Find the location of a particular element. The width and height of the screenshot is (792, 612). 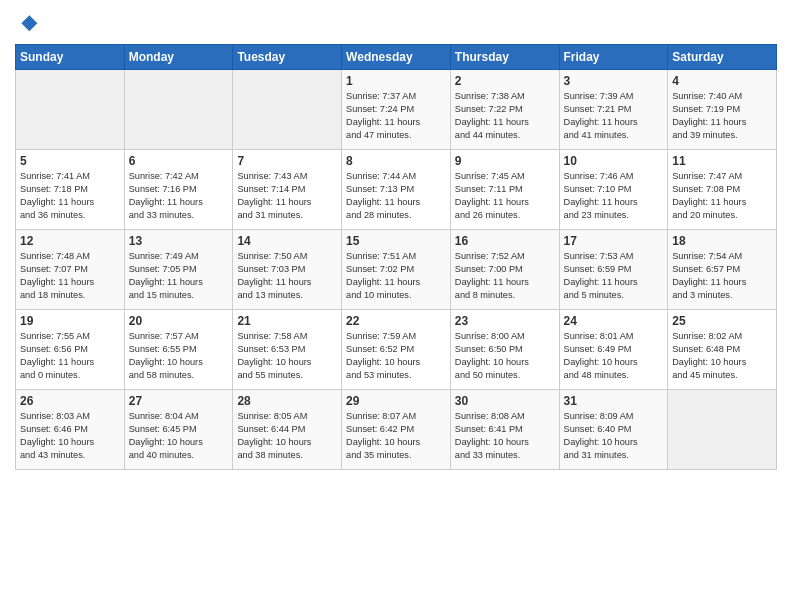

weekday-header-thursday: Thursday is located at coordinates (504, 58).